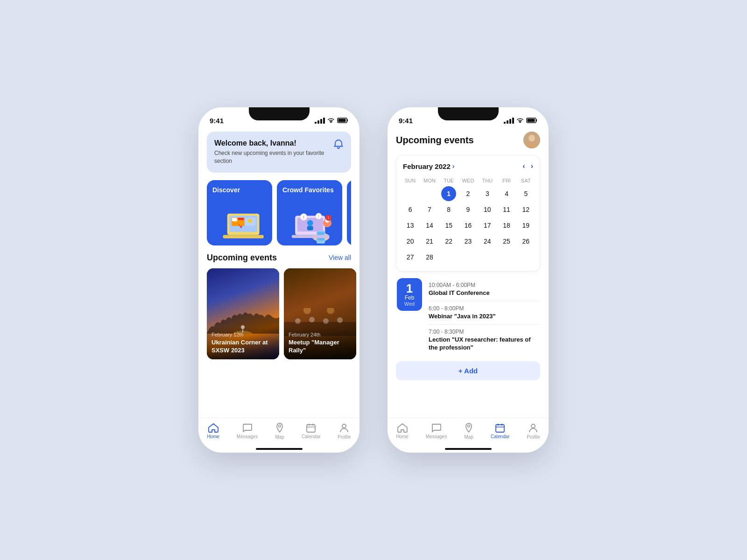 The image size is (747, 560). What do you see at coordinates (213, 437) in the screenshot?
I see `nav-home-label-left: Home` at bounding box center [213, 437].